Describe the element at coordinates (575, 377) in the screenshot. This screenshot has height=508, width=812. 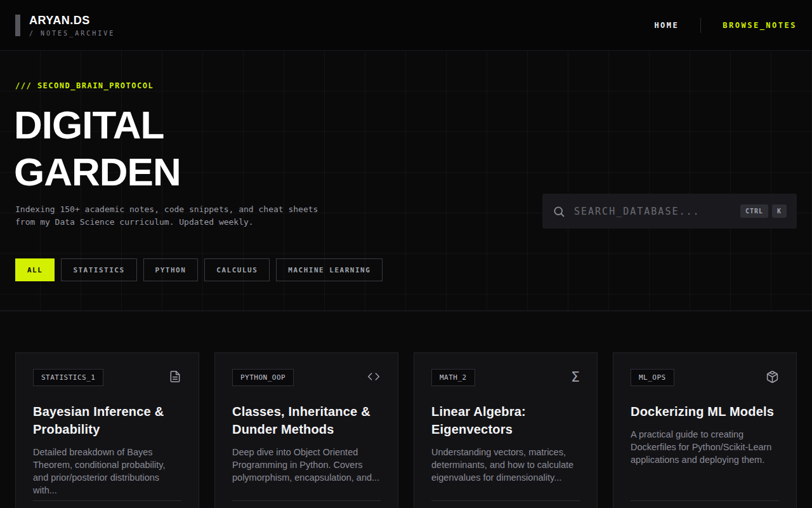
I see `sigma-icon: Σ` at that location.